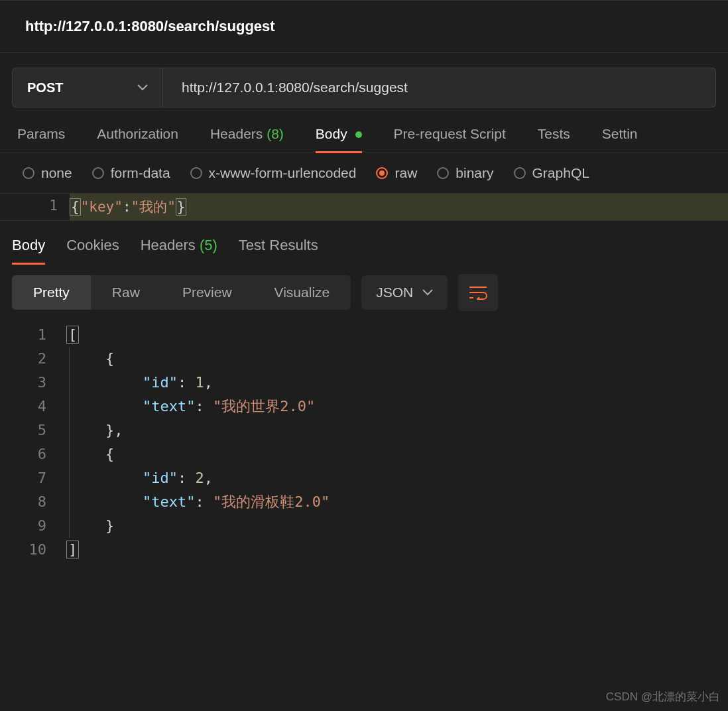 Image resolution: width=728 pixels, height=711 pixels. I want to click on response-tools: Pretty Raw Preview Visualize JSON, so click(364, 292).